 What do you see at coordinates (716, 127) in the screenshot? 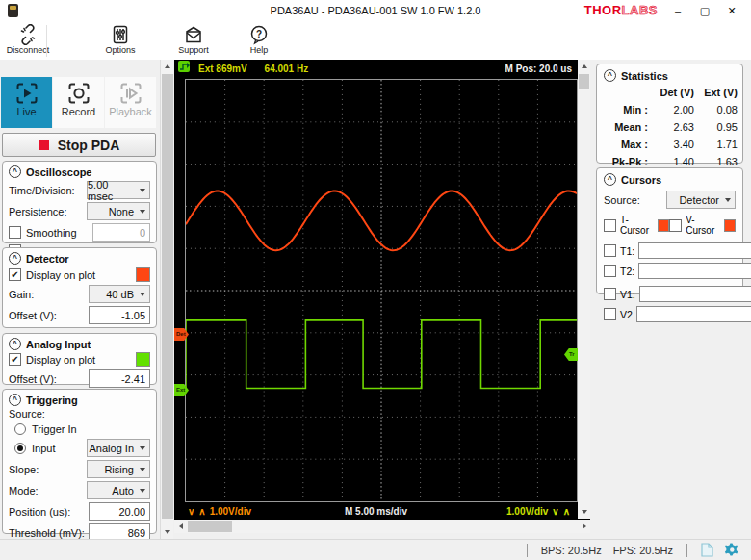
I see `stat-mean-ext: 0.95` at bounding box center [716, 127].